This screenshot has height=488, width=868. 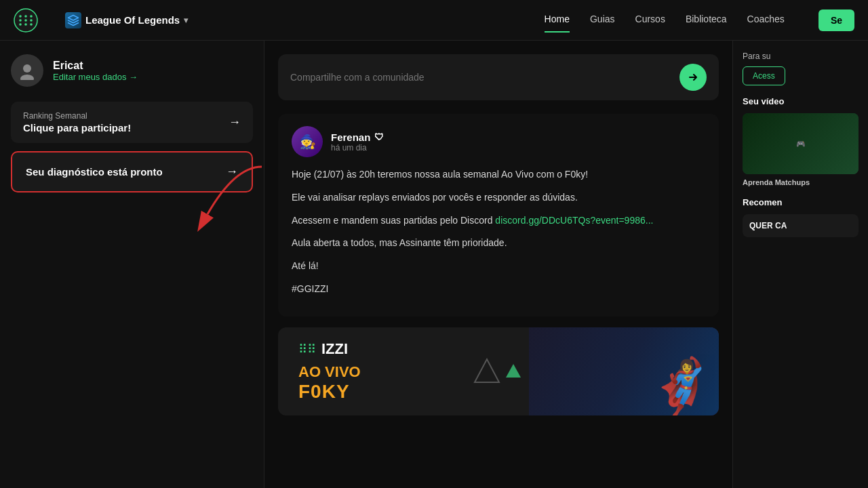 I want to click on nav-coaches: Coaches, so click(x=766, y=20).